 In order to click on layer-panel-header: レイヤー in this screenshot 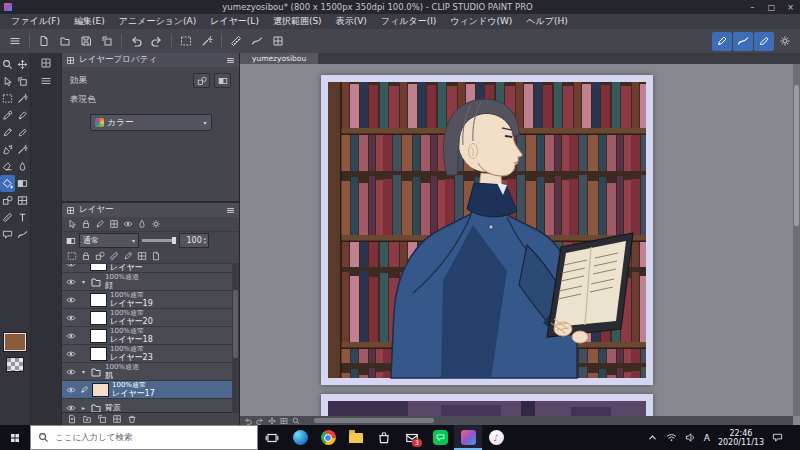, I will do `click(150, 210)`.